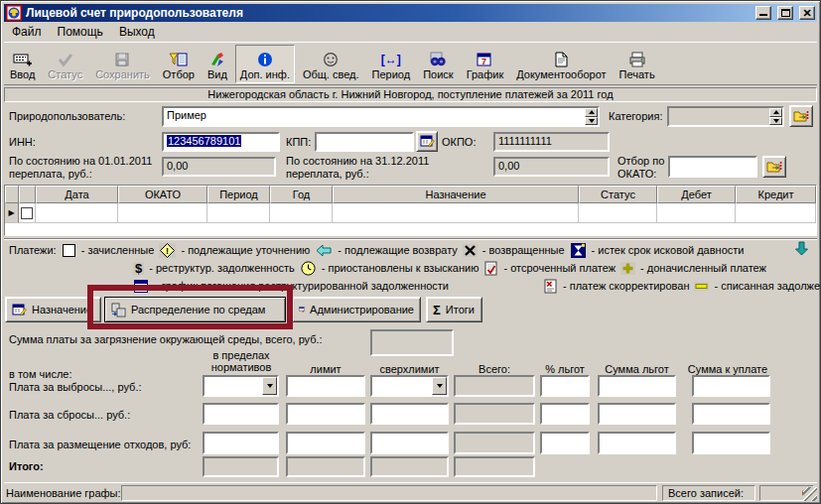 The image size is (821, 504). What do you see at coordinates (565, 442) in the screenshot?
I see `waste-benefit-percent-input` at bounding box center [565, 442].